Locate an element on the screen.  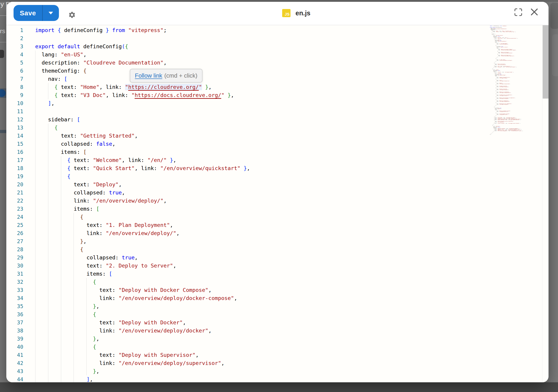
code-line: 38 link: "/en/overview/deploy/docker", is located at coordinates (274, 331).